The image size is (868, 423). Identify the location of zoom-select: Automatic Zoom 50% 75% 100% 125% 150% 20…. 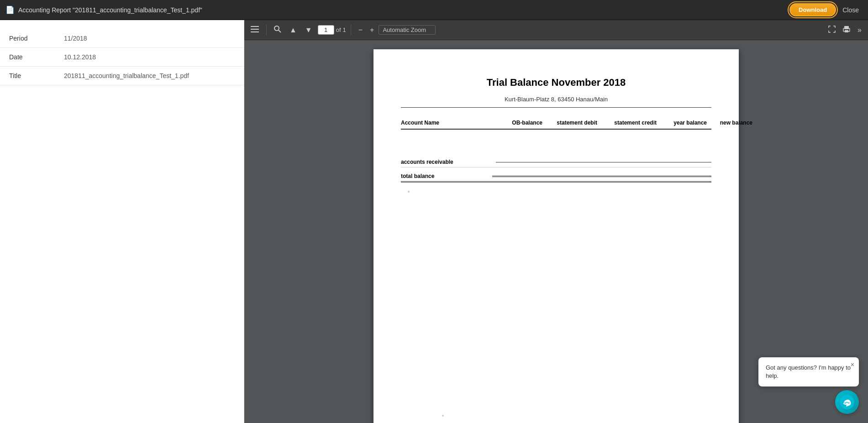
(407, 30).